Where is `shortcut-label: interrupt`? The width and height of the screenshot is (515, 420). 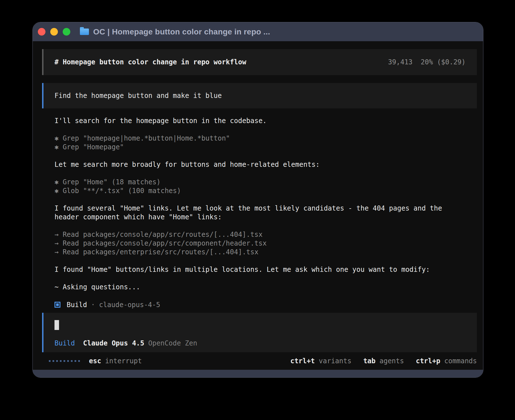
shortcut-label: interrupt is located at coordinates (123, 361).